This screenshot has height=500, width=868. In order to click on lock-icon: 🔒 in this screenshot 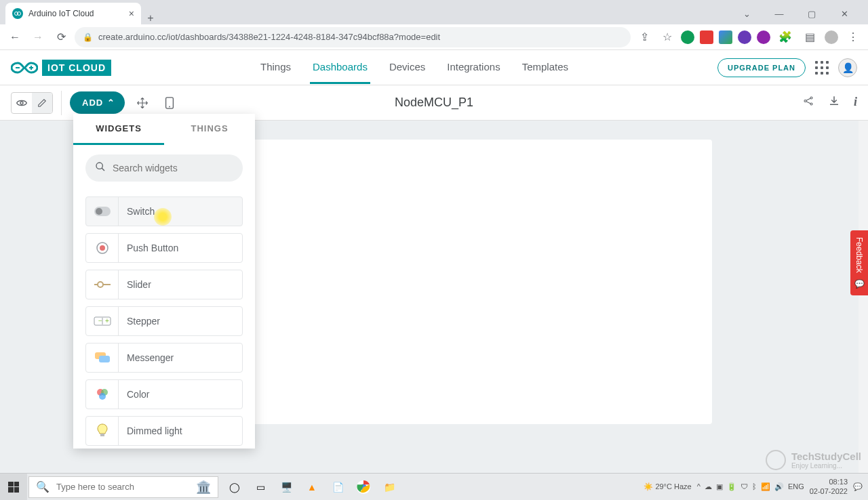, I will do `click(88, 37)`.